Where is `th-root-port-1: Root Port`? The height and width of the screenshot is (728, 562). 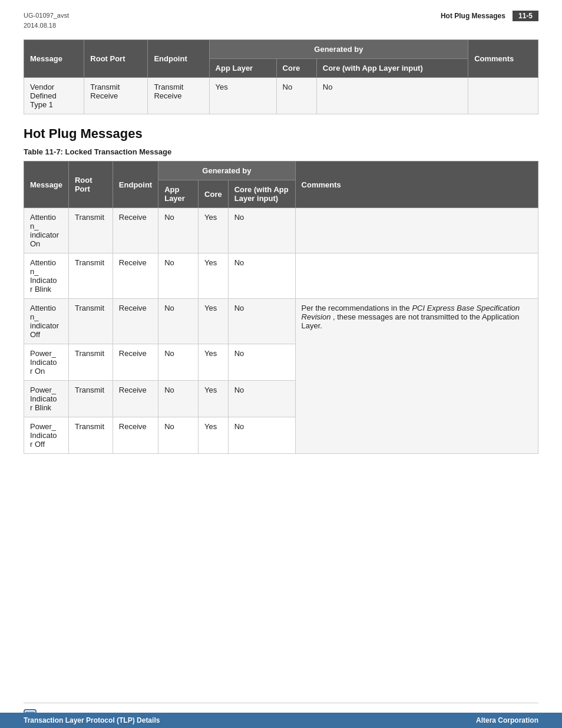
th-root-port-1: Root Port is located at coordinates (116, 59).